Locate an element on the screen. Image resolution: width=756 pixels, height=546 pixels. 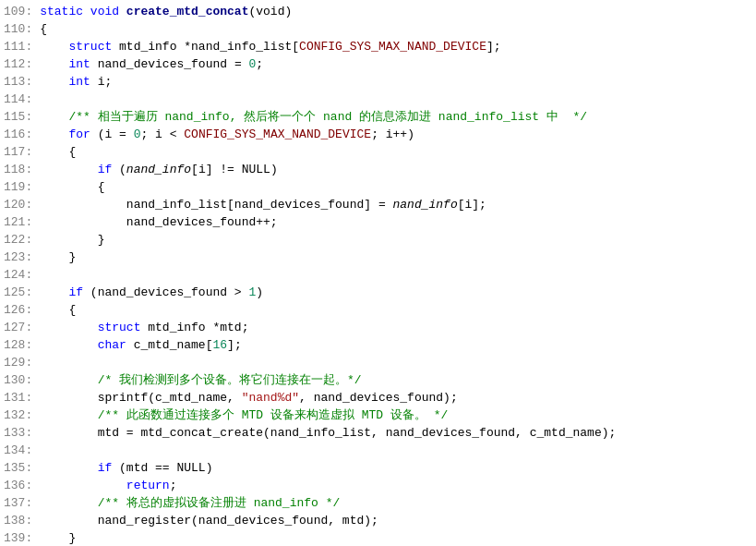
code-line: 111: struct mtd_info *nand_info_list[CON… is located at coordinates (378, 48).